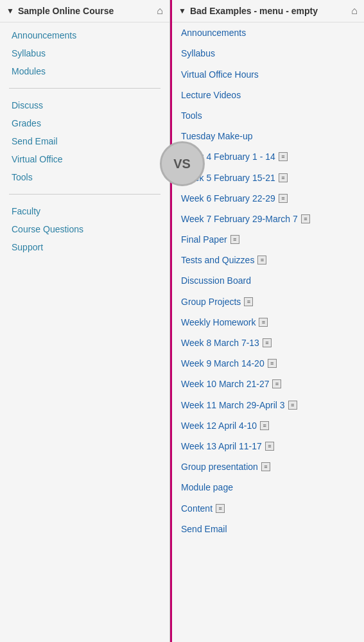  I want to click on left-nav-support: Support, so click(85, 247).